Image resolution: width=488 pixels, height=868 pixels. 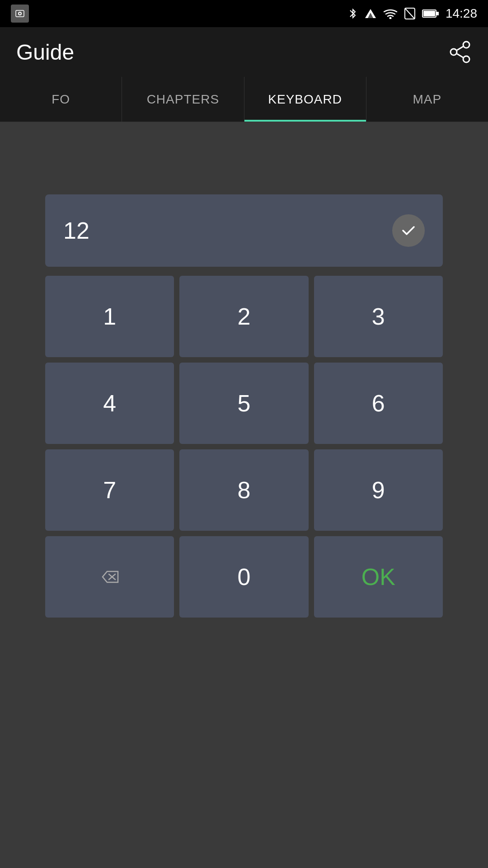 What do you see at coordinates (427, 99) in the screenshot?
I see `tab-map: MAP` at bounding box center [427, 99].